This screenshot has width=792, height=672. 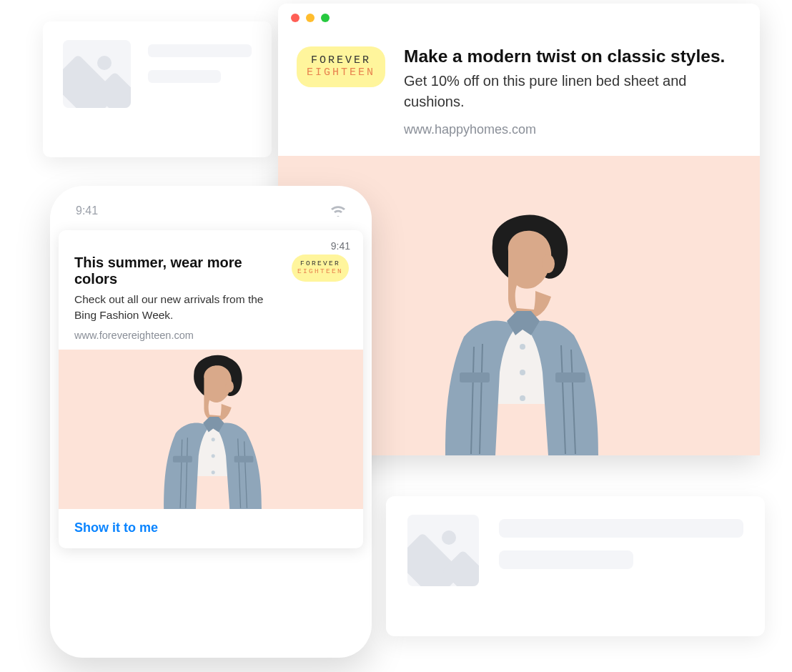 I want to click on notification-time: 9:41, so click(x=340, y=246).